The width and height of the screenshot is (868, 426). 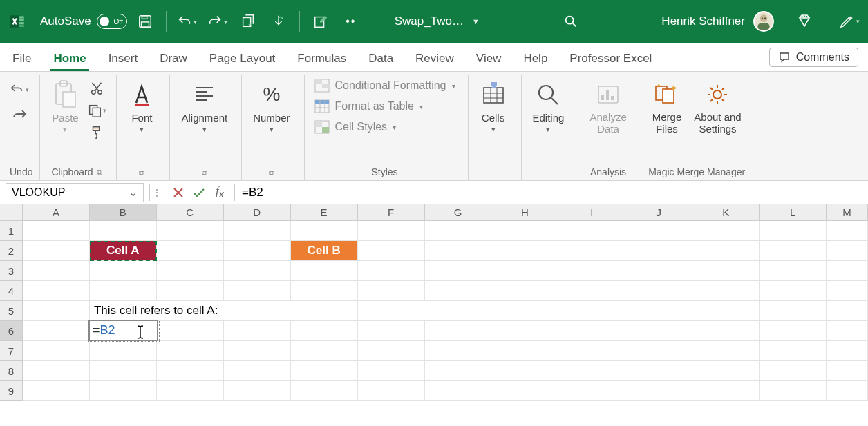 I want to click on tab-page-layout: Page Layout, so click(x=242, y=59).